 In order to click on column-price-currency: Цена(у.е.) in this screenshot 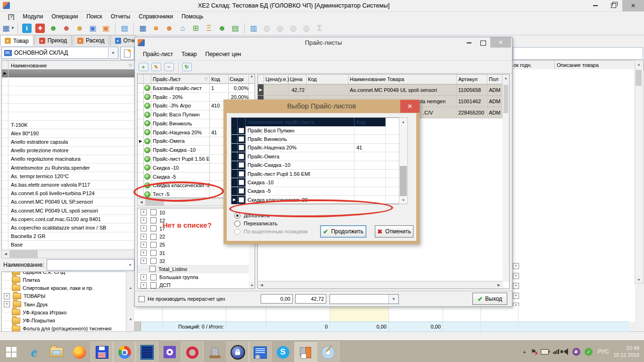, I will do `click(276, 79)`.